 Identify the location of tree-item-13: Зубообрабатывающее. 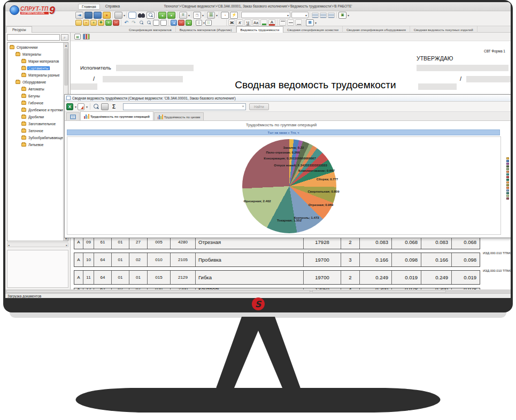
(38, 138).